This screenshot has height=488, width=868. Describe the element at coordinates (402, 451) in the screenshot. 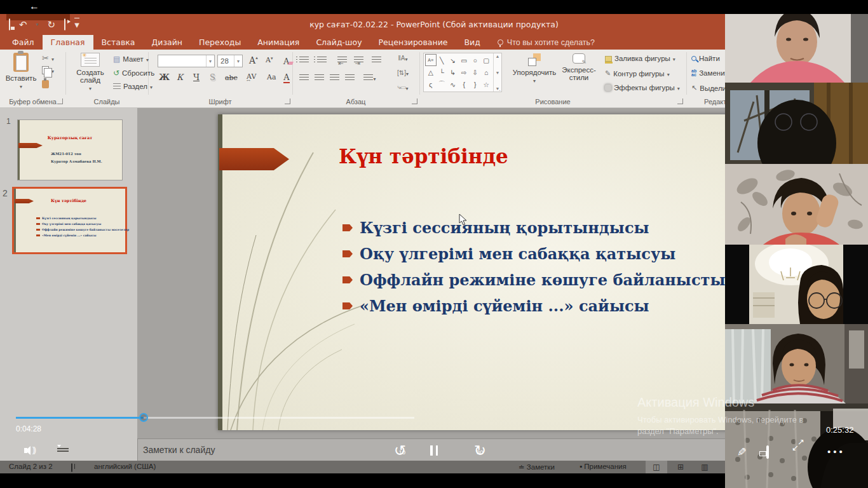

I see `rewind-10-button: 10` at that location.